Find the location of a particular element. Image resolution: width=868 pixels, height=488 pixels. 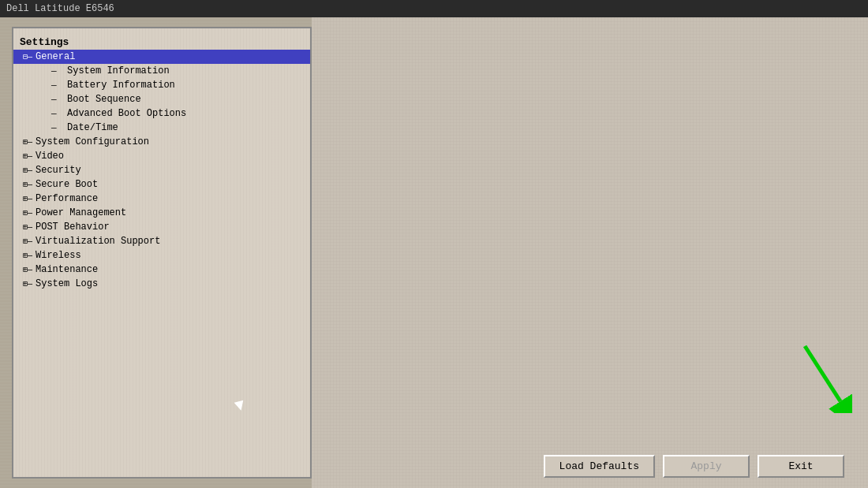

tree-item-label: POST Behavior is located at coordinates (73, 227).